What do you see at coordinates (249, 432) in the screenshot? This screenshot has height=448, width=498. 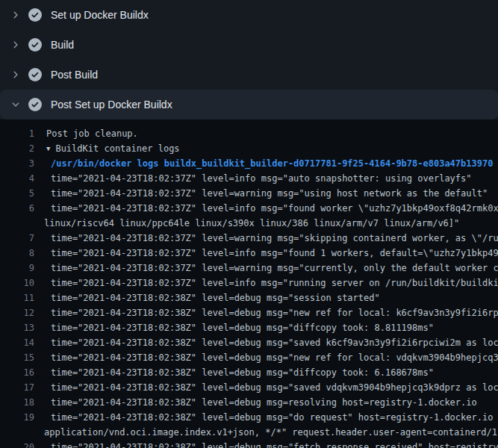 I see `log-line: application/vnd.oci.image.index.v1+json,…` at bounding box center [249, 432].